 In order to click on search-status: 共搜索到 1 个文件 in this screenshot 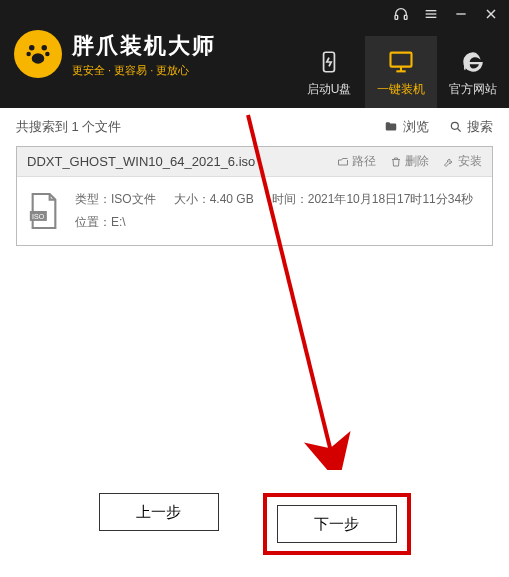, I will do `click(68, 127)`.